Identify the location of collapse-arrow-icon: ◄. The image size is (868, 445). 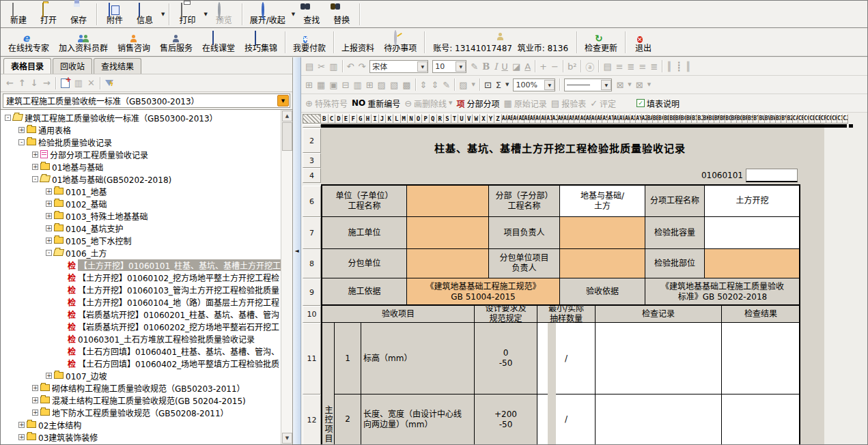
(296, 251).